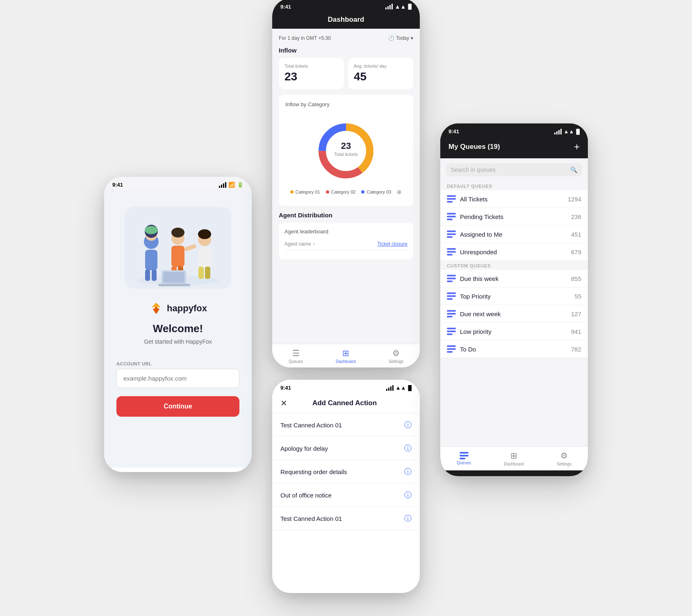 The image size is (692, 616). What do you see at coordinates (346, 404) in the screenshot?
I see `canned-top-bar: ✕ Add Canned Action` at bounding box center [346, 404].